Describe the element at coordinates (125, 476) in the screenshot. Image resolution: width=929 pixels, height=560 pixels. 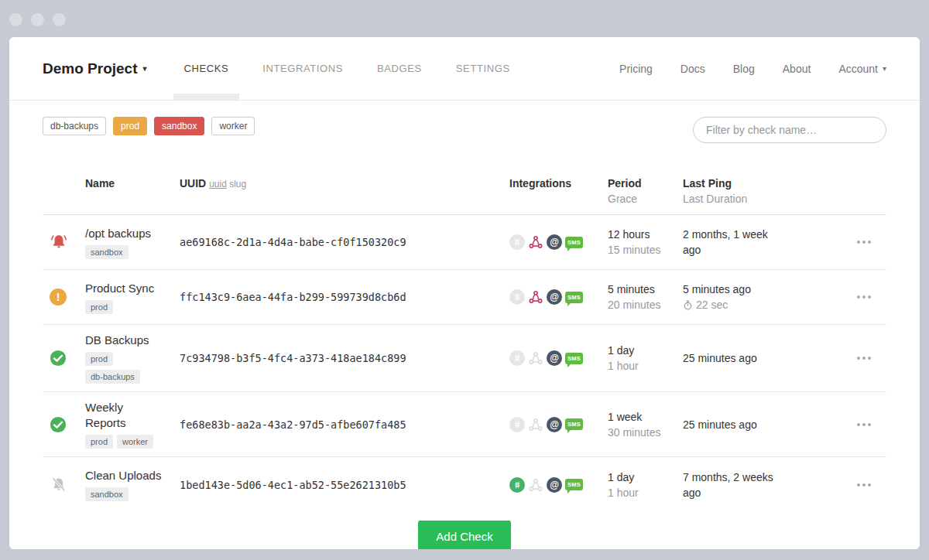
I see `check-name: Clean Uploads` at that location.